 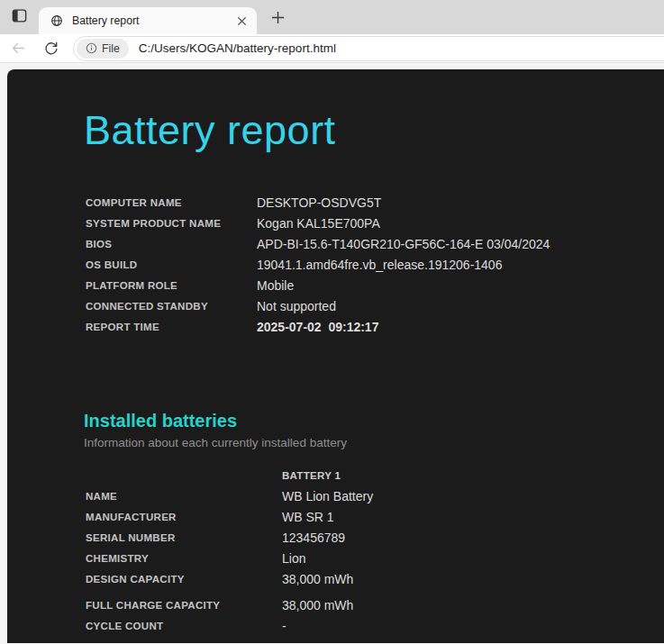 What do you see at coordinates (18, 49) in the screenshot?
I see `back-button` at bounding box center [18, 49].